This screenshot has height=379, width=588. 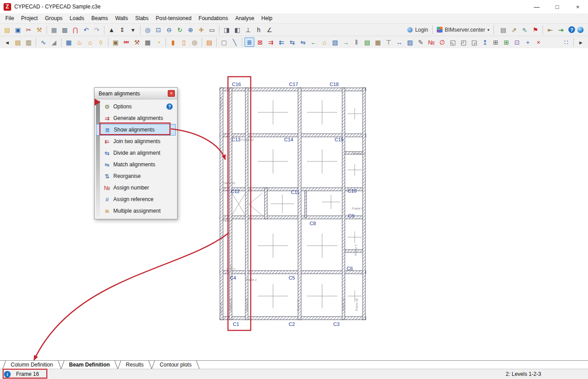 I want to click on polyline-icon: ∿, so click(x=43, y=42).